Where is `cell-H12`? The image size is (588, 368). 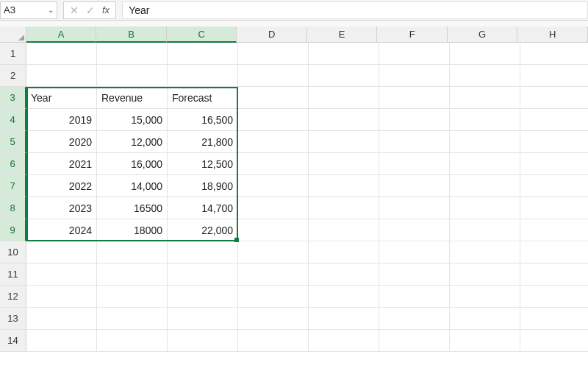
cell-H12 is located at coordinates (554, 297).